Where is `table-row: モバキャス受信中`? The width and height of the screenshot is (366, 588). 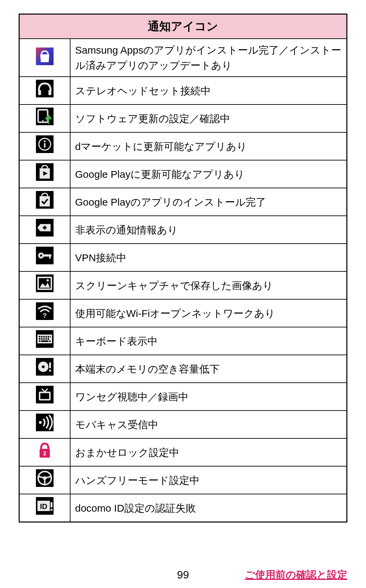
table-row: モバキャス受信中 is located at coordinates (183, 424).